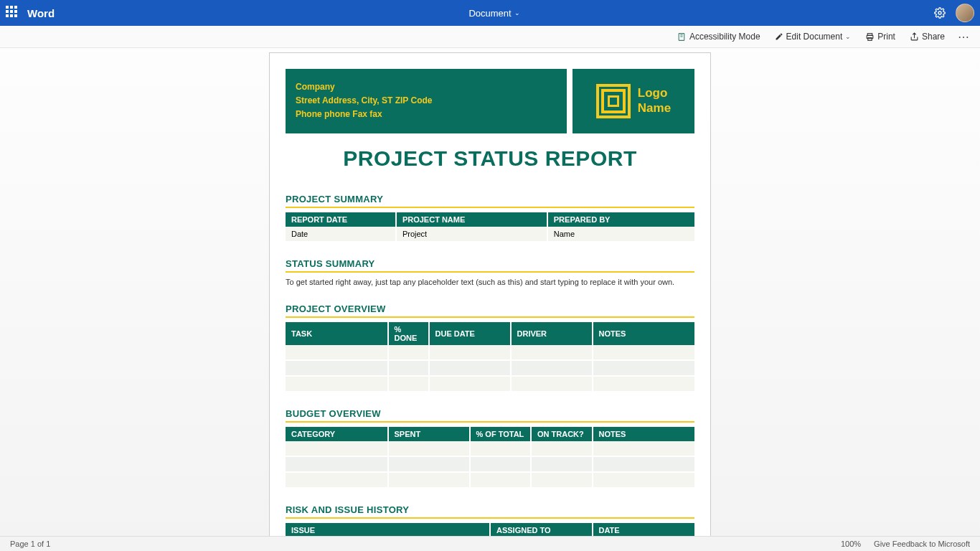  I want to click on accessibility-icon, so click(682, 37).